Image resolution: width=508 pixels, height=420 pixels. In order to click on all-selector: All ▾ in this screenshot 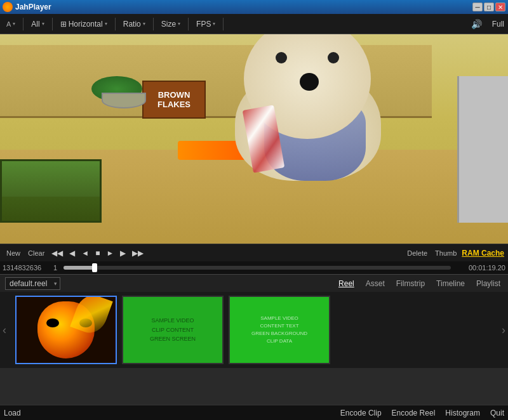, I will do `click(37, 24)`.